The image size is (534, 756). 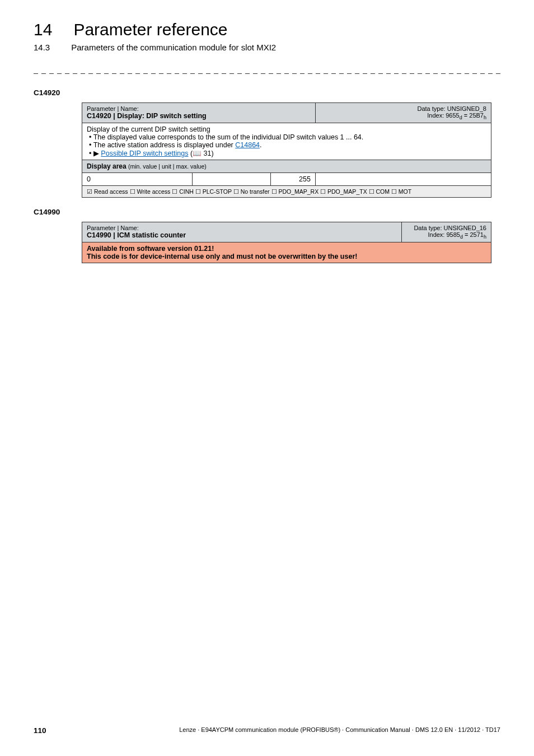 I want to click on min-value-cell: 0, so click(x=138, y=179).